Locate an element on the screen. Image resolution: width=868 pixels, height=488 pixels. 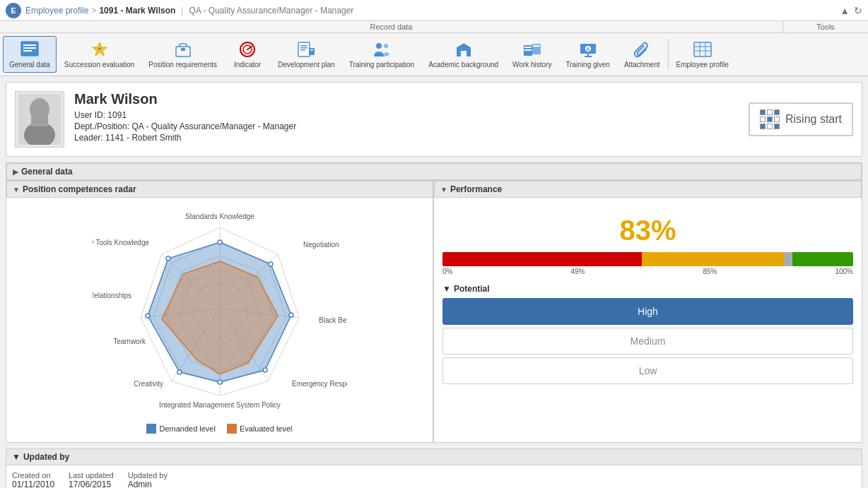
potential-high-btn: High is located at coordinates (647, 311).